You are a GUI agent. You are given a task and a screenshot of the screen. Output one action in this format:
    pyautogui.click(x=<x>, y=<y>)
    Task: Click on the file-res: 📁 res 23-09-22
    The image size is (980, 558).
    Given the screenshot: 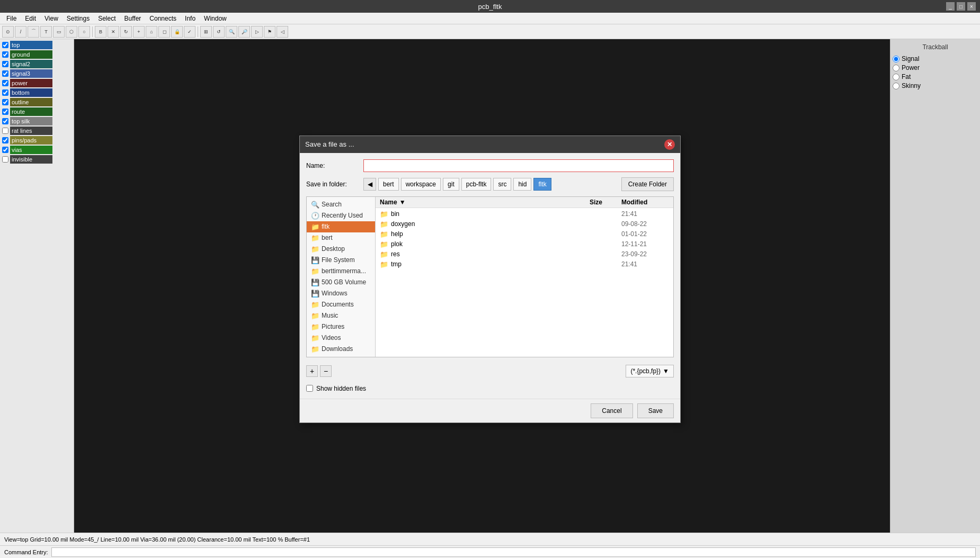 What is the action you would take?
    pyautogui.click(x=524, y=254)
    